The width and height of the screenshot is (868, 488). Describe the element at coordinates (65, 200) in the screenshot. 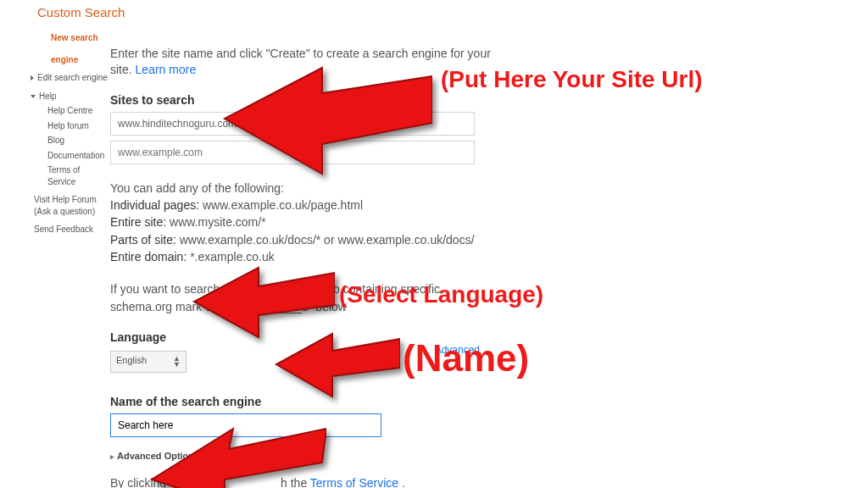

I see `sidebar-visit-l1: Visit Help Forum` at that location.